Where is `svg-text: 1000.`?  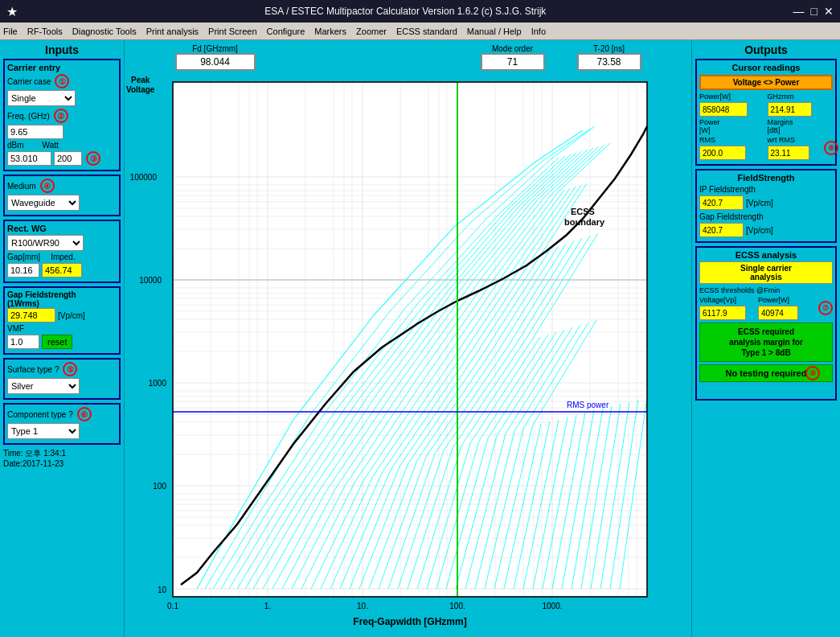 svg-text: 1000. is located at coordinates (551, 606).